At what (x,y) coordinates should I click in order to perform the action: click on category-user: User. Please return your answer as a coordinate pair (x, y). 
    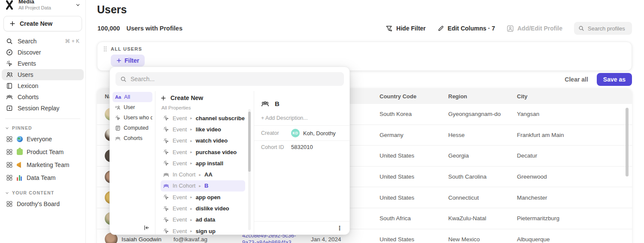
    Looking at the image, I should click on (132, 107).